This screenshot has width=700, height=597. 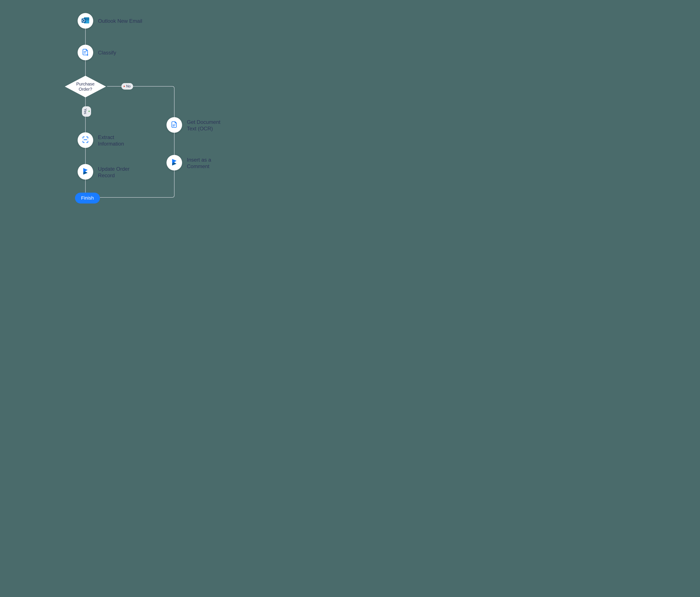 What do you see at coordinates (204, 125) in the screenshot?
I see `label-ocr: Get Document Text (OCR)` at bounding box center [204, 125].